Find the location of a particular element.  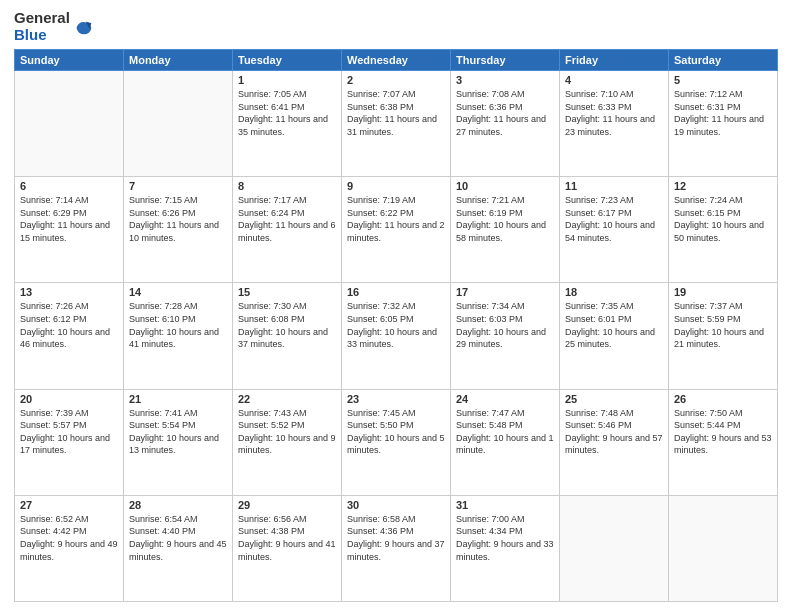

cell-content: Sunrise: 7:45 AMSunset: 5:50 PMDaylight:… is located at coordinates (396, 432).